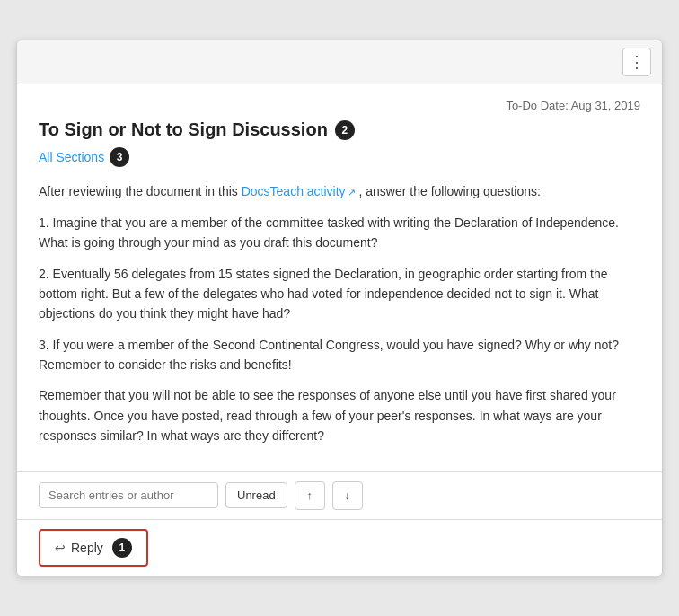  I want to click on title-row: To Sign or Not to Sign Discussion 2, so click(340, 129).